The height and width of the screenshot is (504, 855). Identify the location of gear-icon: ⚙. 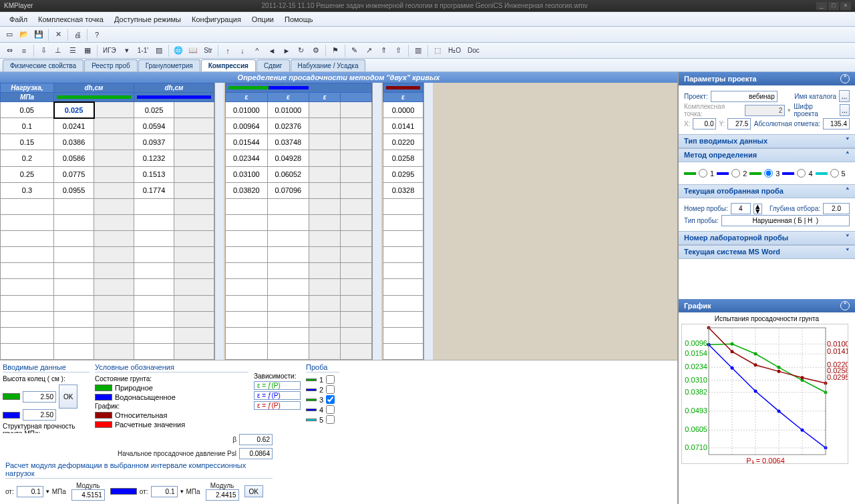
(316, 51).